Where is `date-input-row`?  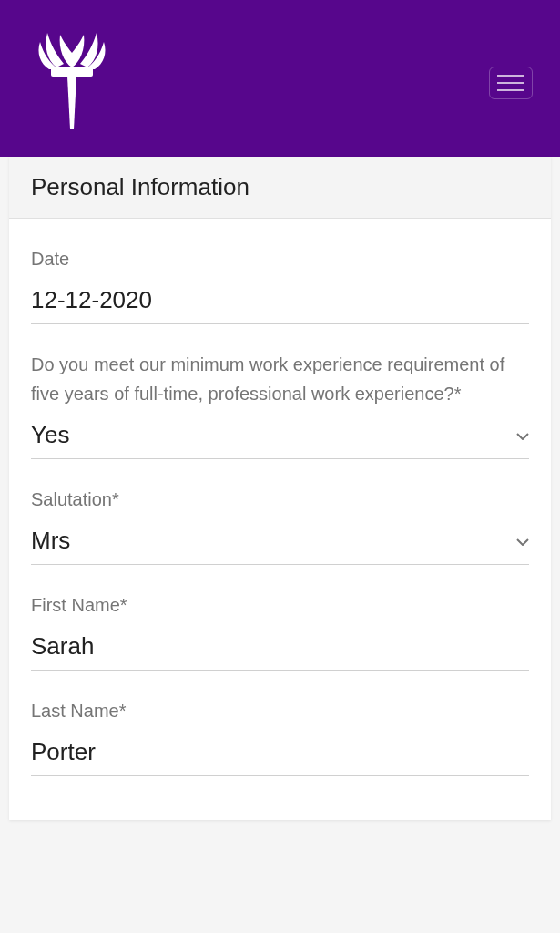 date-input-row is located at coordinates (280, 305).